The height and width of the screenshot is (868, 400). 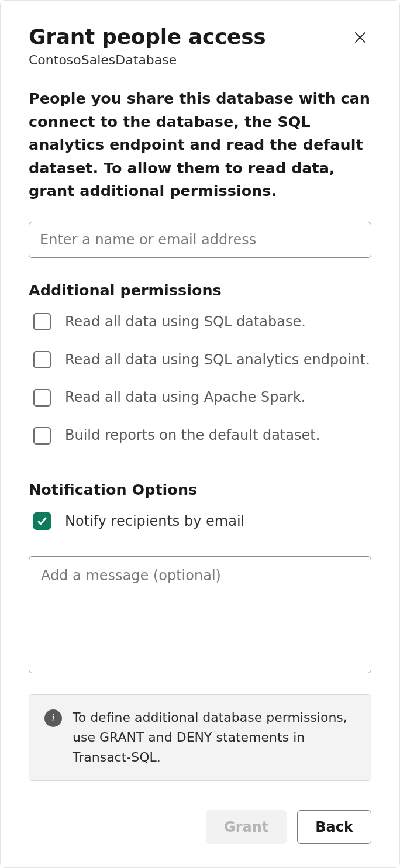 I want to click on people-input, so click(x=200, y=240).